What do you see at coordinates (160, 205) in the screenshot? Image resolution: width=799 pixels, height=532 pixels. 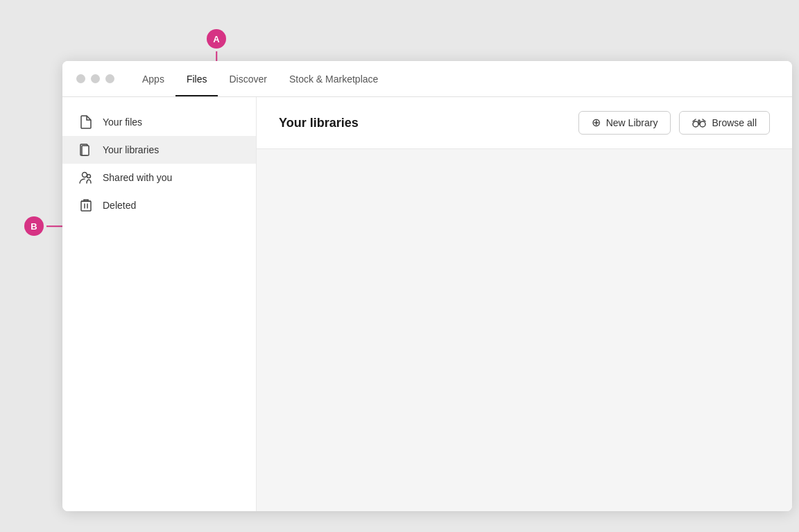 I see `sidebar-item-deleted: Deleted` at bounding box center [160, 205].